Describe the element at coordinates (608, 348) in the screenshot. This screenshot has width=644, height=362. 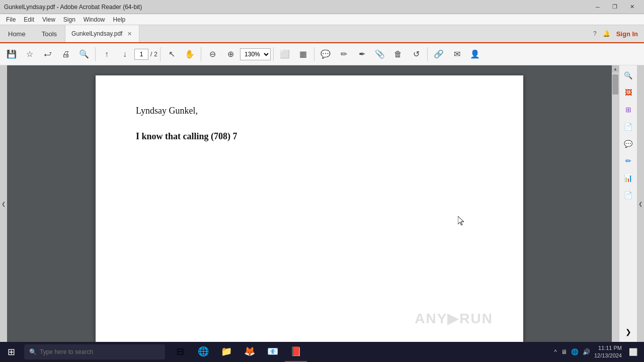
I see `clock-time: 11:11 PM` at that location.